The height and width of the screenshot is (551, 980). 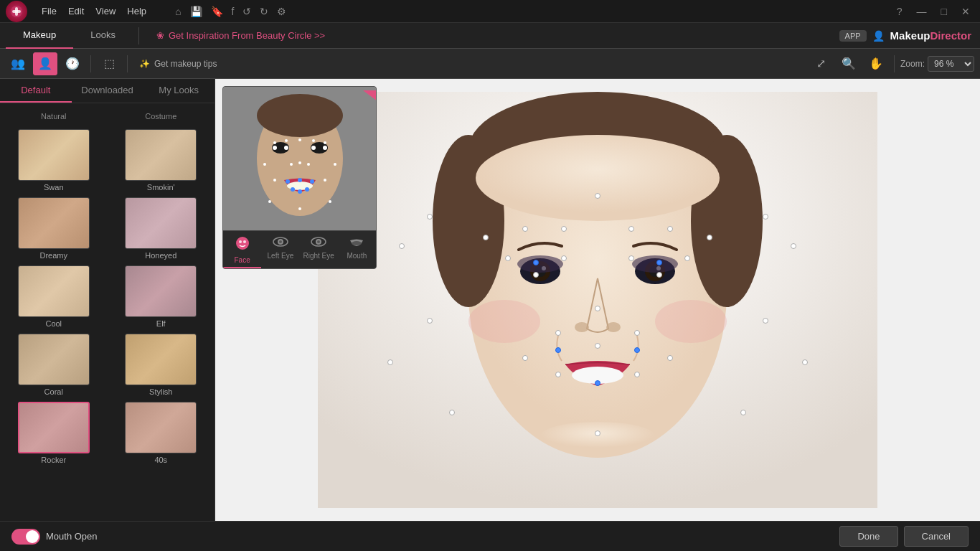 I want to click on menu-bar: File Edit View Help, so click(x=94, y=11).